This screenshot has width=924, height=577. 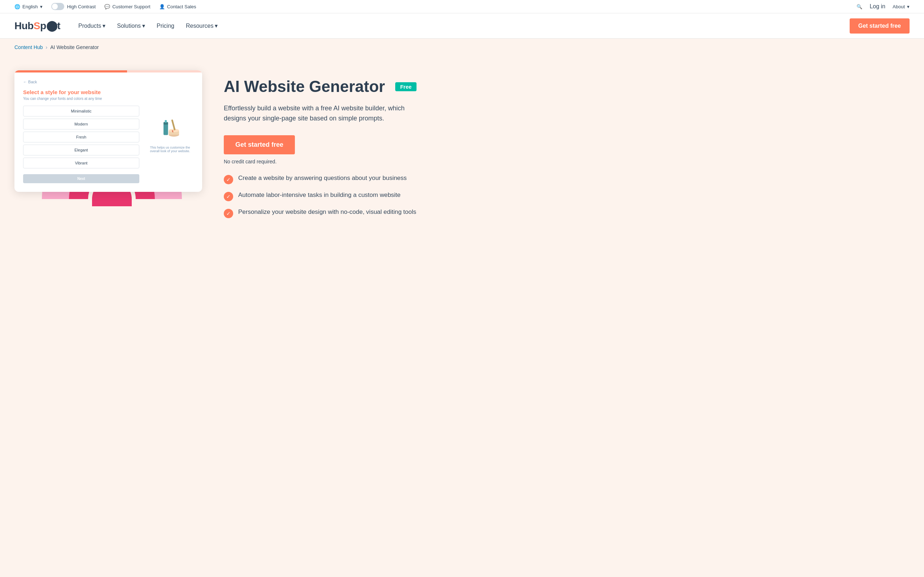 I want to click on feature-item-2: ✓ Automate labor-intensive tasks in buil…, so click(x=336, y=196).